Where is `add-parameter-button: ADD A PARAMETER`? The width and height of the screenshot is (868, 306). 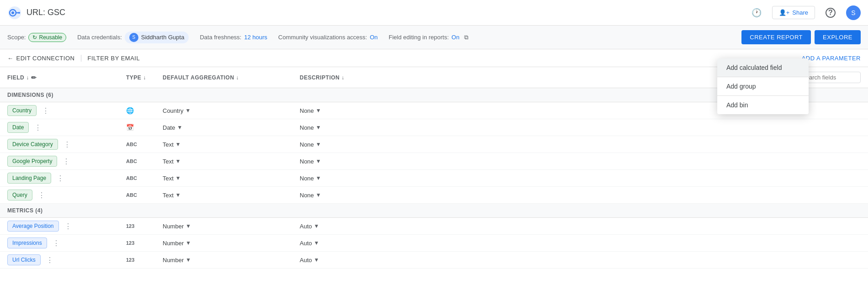 add-parameter-button: ADD A PARAMETER is located at coordinates (831, 58).